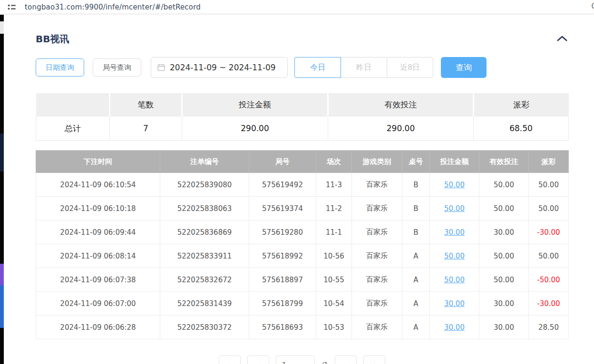  I want to click on bet-table-column-header: 注单编号, so click(204, 162).